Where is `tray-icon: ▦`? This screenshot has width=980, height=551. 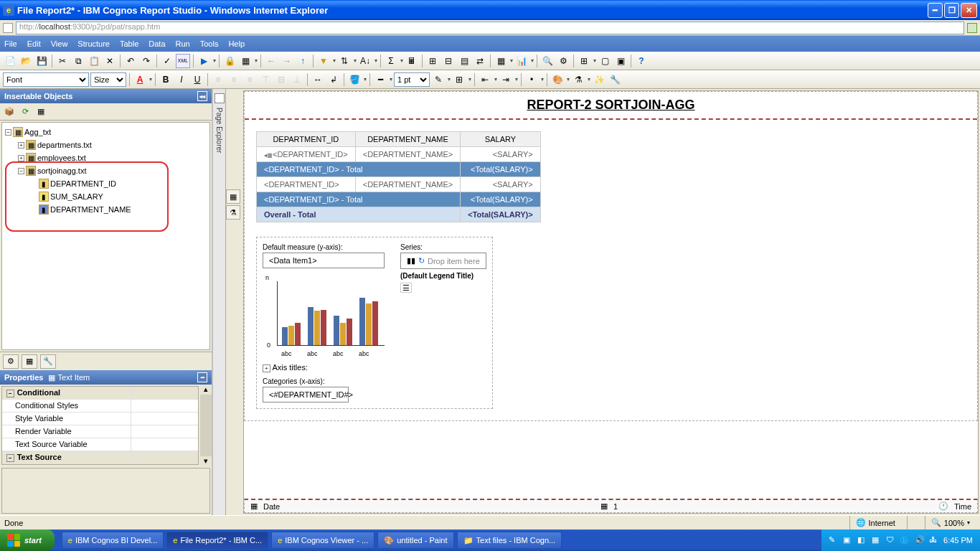 tray-icon: ▦ is located at coordinates (877, 540).